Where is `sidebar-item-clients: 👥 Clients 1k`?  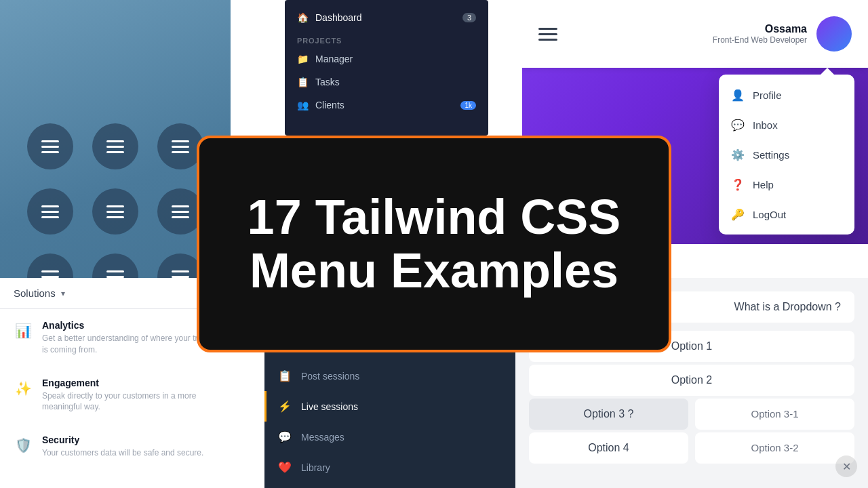
sidebar-item-clients: 👥 Clients 1k is located at coordinates (387, 105).